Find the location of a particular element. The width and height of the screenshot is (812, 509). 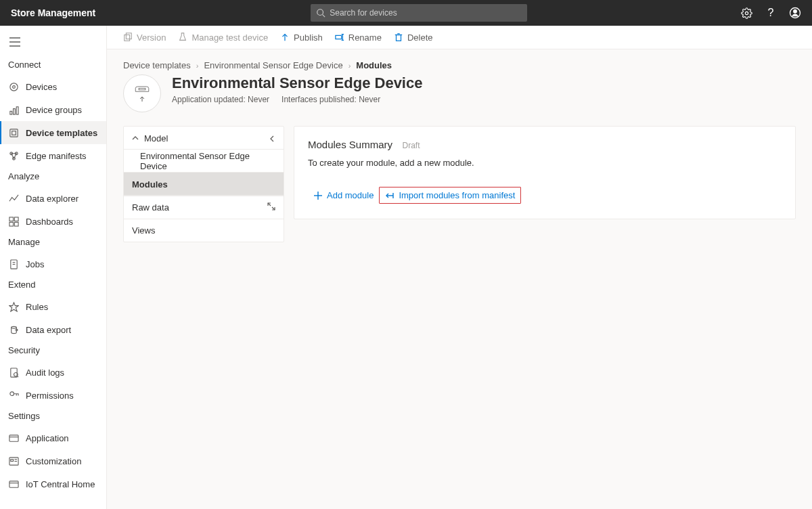

sidebar-item-label: Customization is located at coordinates (53, 462).